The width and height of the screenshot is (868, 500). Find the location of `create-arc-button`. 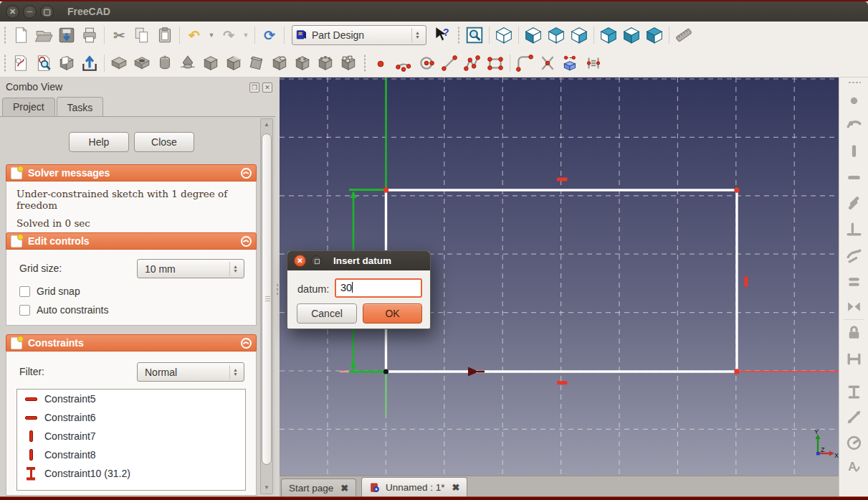

create-arc-button is located at coordinates (404, 63).